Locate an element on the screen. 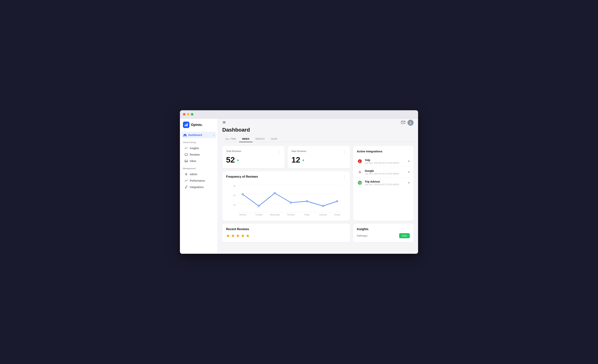  sidebar-item-performance: Performance is located at coordinates (199, 181).